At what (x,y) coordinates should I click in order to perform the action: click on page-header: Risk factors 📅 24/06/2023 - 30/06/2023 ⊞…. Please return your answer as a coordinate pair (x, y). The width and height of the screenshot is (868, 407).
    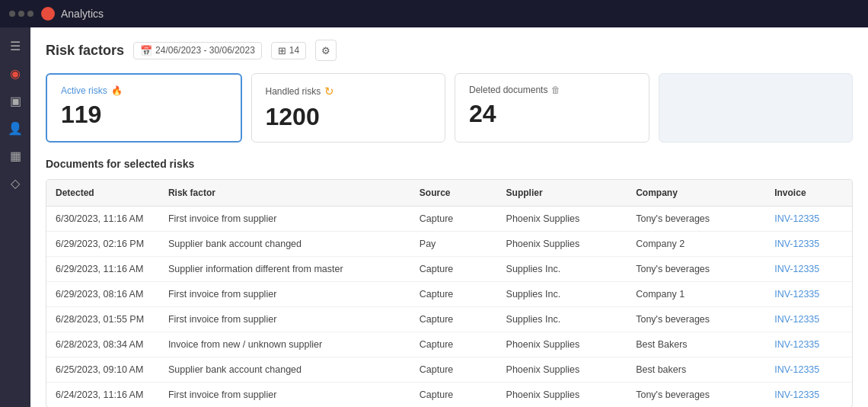
    Looking at the image, I should click on (449, 50).